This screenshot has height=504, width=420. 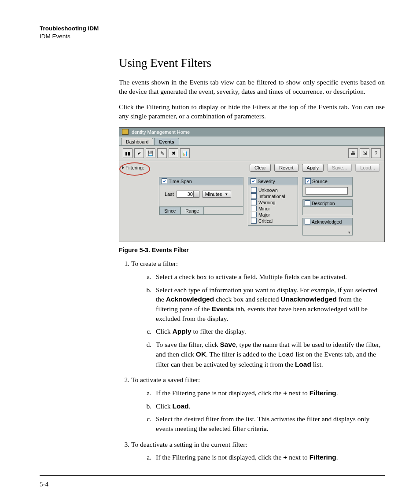 I want to click on severity-option: ✔Informational, so click(x=273, y=196).